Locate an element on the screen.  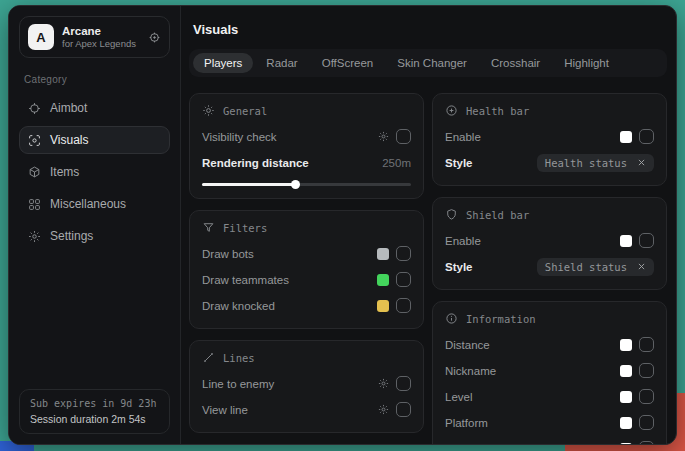
nickname-checkbox is located at coordinates (646, 370).